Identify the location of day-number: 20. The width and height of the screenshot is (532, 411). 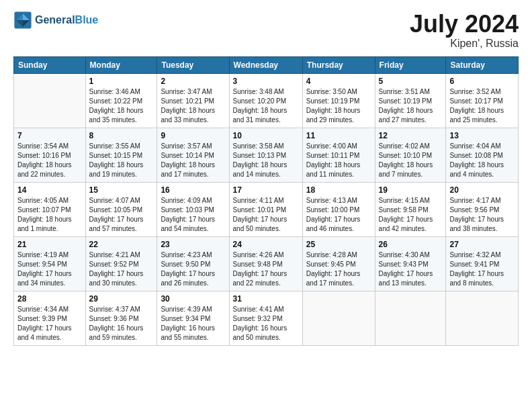
(482, 190).